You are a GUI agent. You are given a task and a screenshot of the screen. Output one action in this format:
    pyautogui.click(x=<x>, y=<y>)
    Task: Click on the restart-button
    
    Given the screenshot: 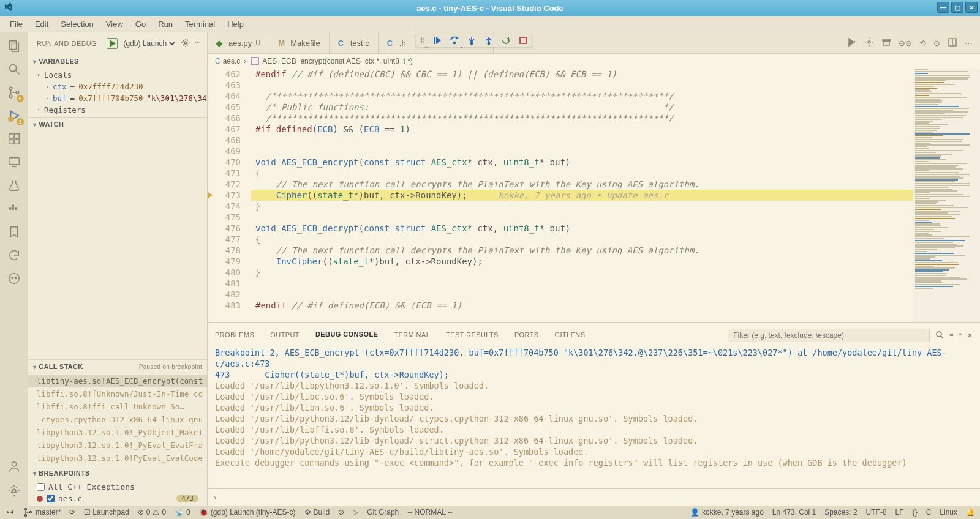 What is the action you would take?
    pyautogui.click(x=506, y=40)
    